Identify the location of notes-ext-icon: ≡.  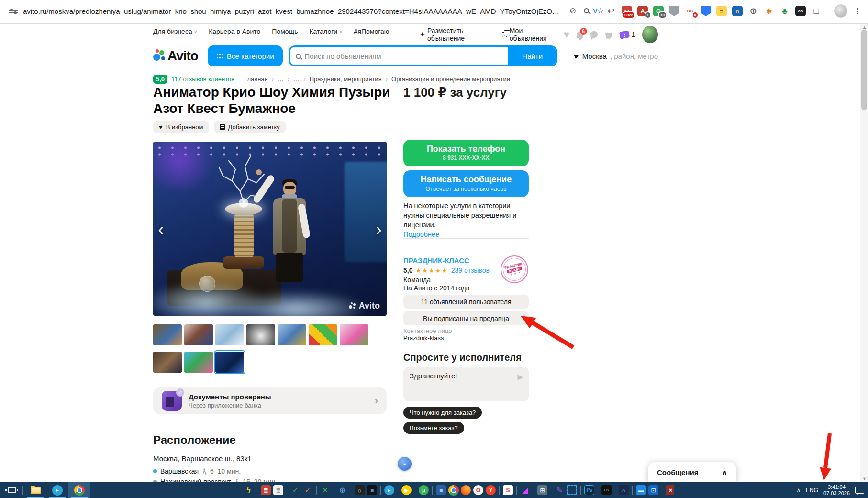
(722, 11).